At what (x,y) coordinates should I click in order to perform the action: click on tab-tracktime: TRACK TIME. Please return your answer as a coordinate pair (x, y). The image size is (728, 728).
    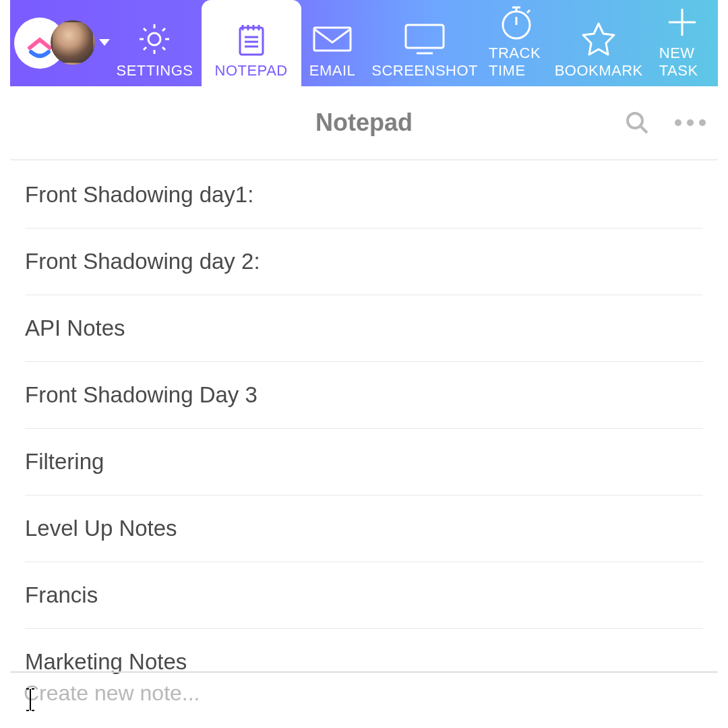
    Looking at the image, I should click on (516, 43).